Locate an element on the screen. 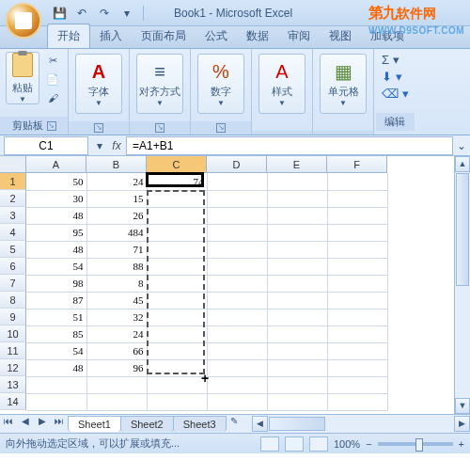  styles-button: A 样式▼ is located at coordinates (282, 84).